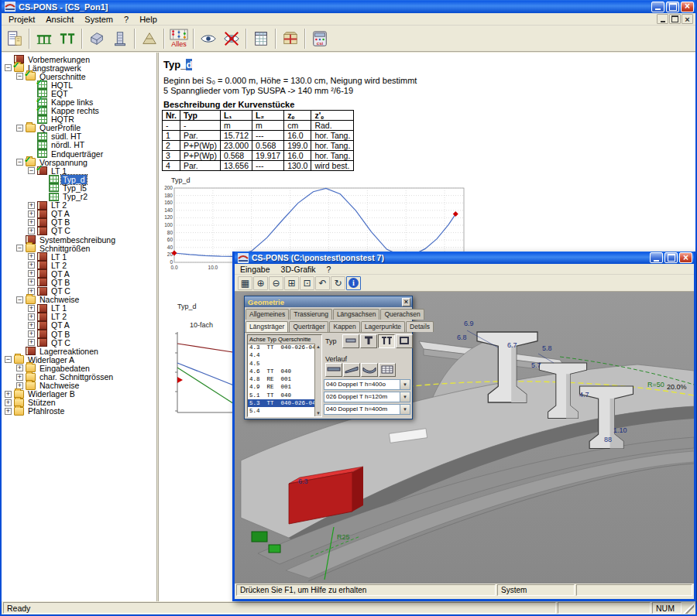  Describe the element at coordinates (318, 380) in the screenshot. I see `list-scrollbar: ▲▼` at that location.